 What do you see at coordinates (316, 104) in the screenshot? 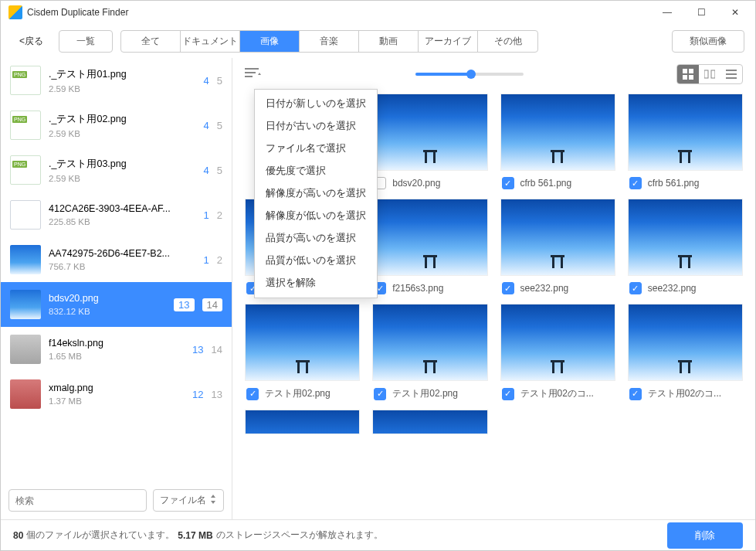
I see `dropdown-item: 日付が新しいのを選択` at bounding box center [316, 104].